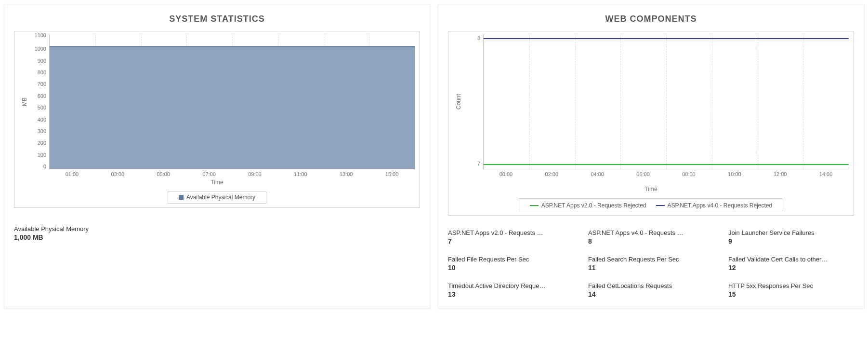 The image size is (868, 342). I want to click on y-tick: 300, so click(38, 131).